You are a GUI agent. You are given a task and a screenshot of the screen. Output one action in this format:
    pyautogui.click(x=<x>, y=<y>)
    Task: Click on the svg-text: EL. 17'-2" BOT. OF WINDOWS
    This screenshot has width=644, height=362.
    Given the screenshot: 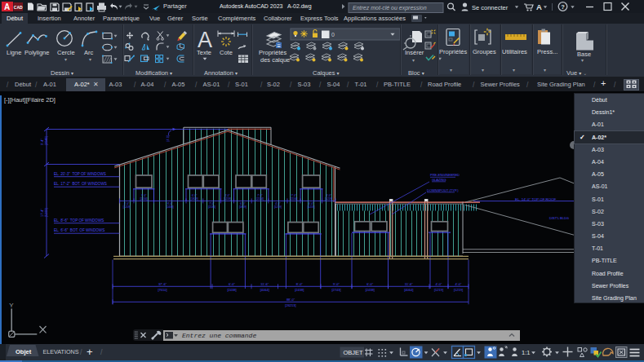 What is the action you would take?
    pyautogui.click(x=80, y=184)
    